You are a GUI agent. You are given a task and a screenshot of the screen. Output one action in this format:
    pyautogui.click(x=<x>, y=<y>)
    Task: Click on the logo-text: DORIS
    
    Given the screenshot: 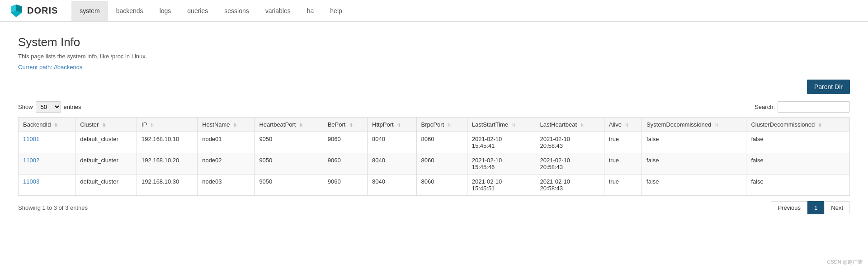 What is the action you would take?
    pyautogui.click(x=42, y=11)
    